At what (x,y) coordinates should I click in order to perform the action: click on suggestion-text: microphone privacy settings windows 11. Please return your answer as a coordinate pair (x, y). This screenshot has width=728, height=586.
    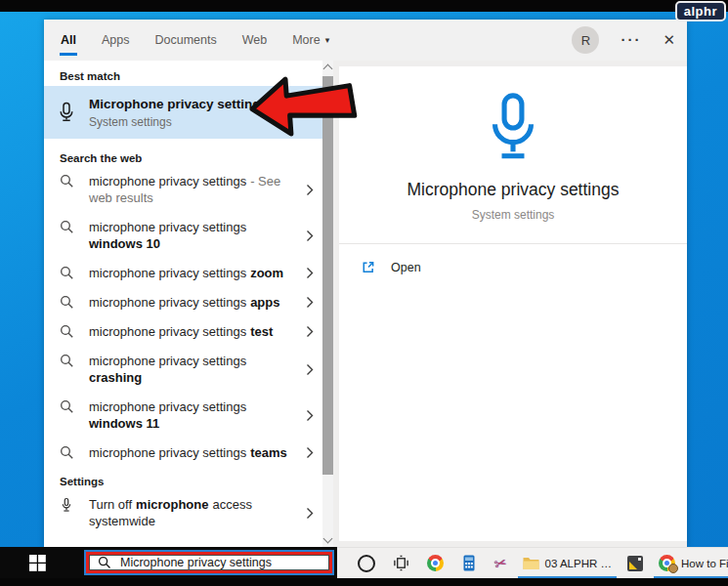
    Looking at the image, I should click on (193, 415).